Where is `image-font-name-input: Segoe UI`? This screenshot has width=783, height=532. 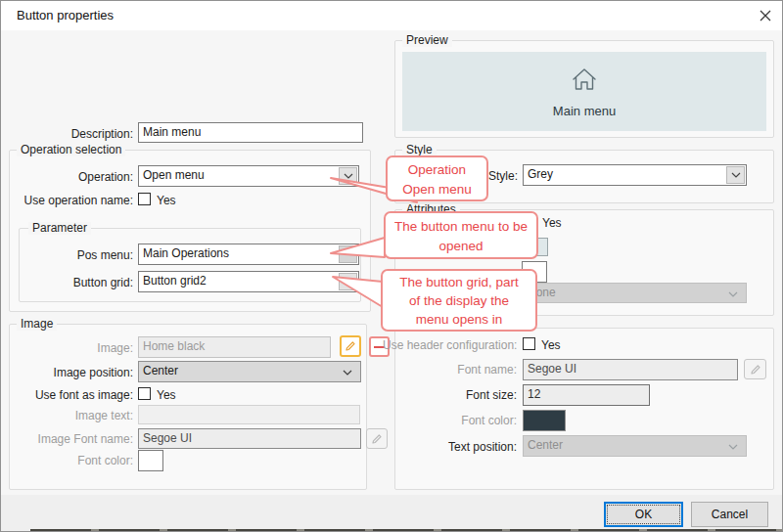 image-font-name-input: Segoe UI is located at coordinates (250, 438).